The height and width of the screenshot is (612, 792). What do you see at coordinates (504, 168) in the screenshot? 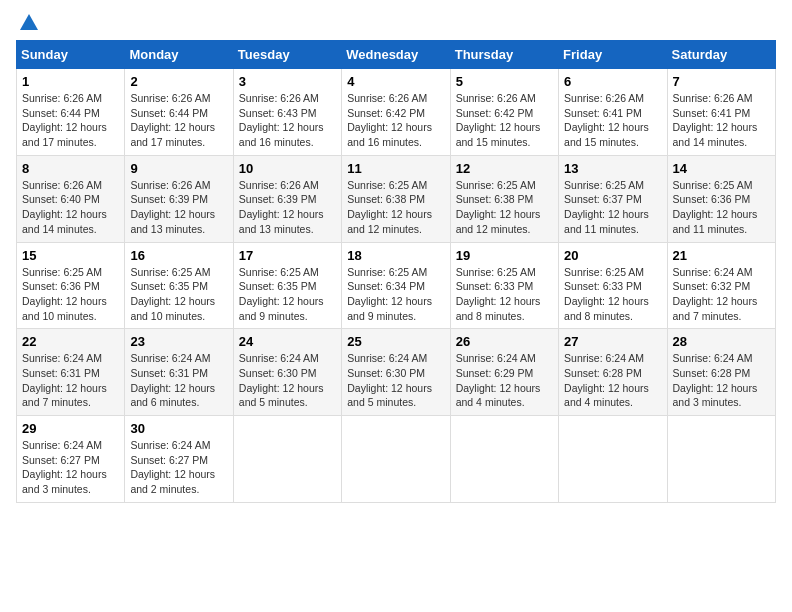
I see `day-number: 12` at bounding box center [504, 168].